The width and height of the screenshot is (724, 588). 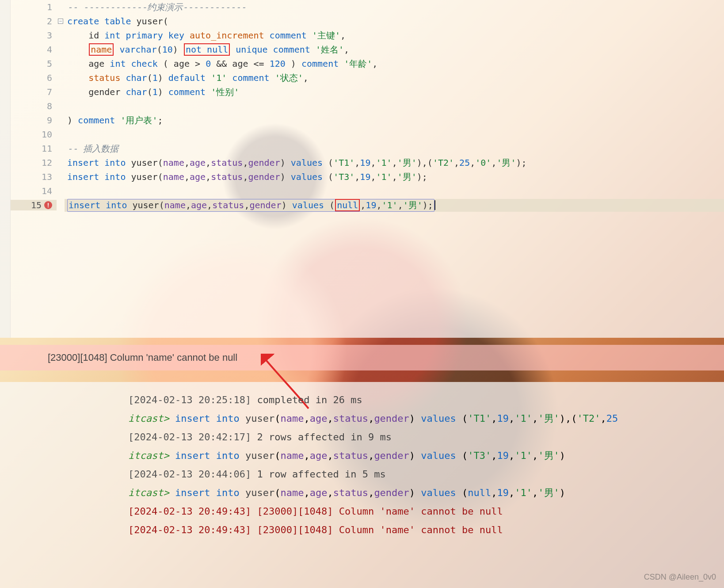 What do you see at coordinates (347, 205) in the screenshot?
I see `annotation-box-null: null` at bounding box center [347, 205].